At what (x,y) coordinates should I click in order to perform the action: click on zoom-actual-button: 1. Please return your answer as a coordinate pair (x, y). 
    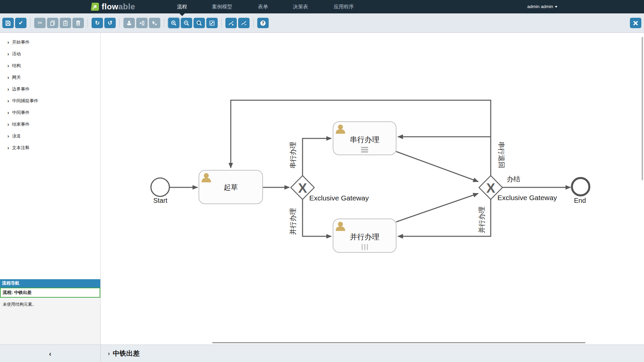
    Looking at the image, I should click on (199, 23).